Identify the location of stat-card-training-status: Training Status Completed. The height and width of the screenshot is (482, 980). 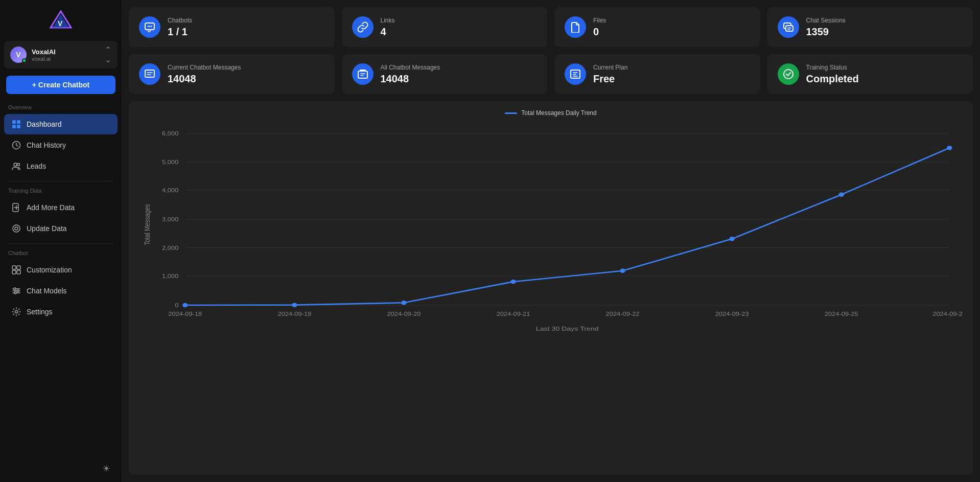
(871, 74).